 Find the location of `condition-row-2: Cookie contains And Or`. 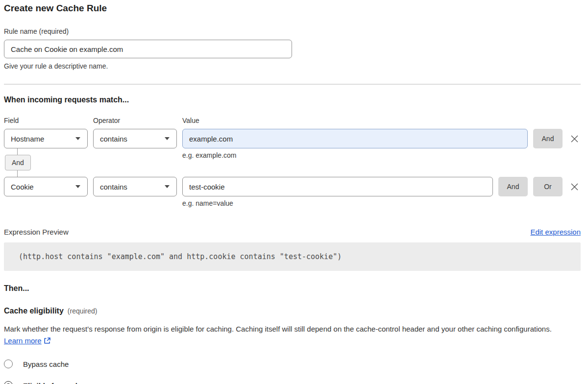

condition-row-2: Cookie contains And Or is located at coordinates (292, 187).